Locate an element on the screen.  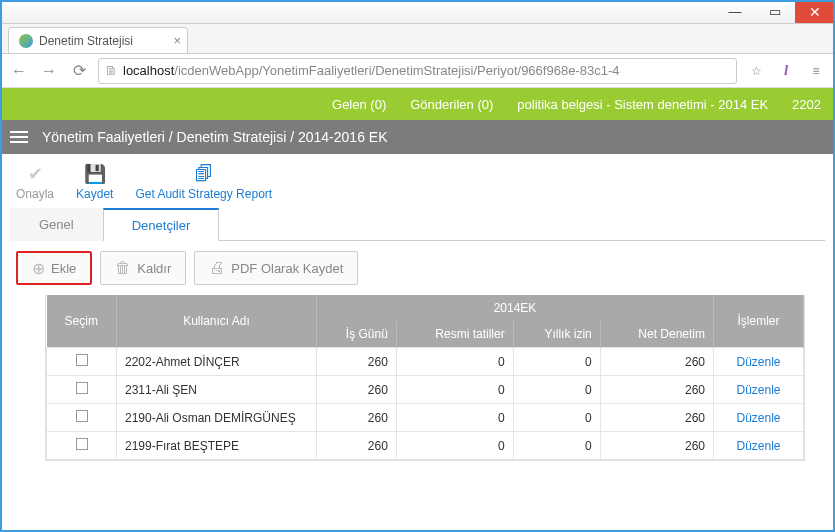
inbox-link: Gelen (0) is located at coordinates (359, 104).